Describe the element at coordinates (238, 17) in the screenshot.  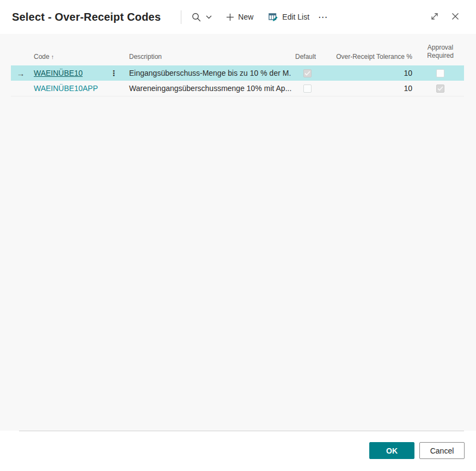
I see `dialog-title-bar: Select - Over-Receipt Codes New` at that location.